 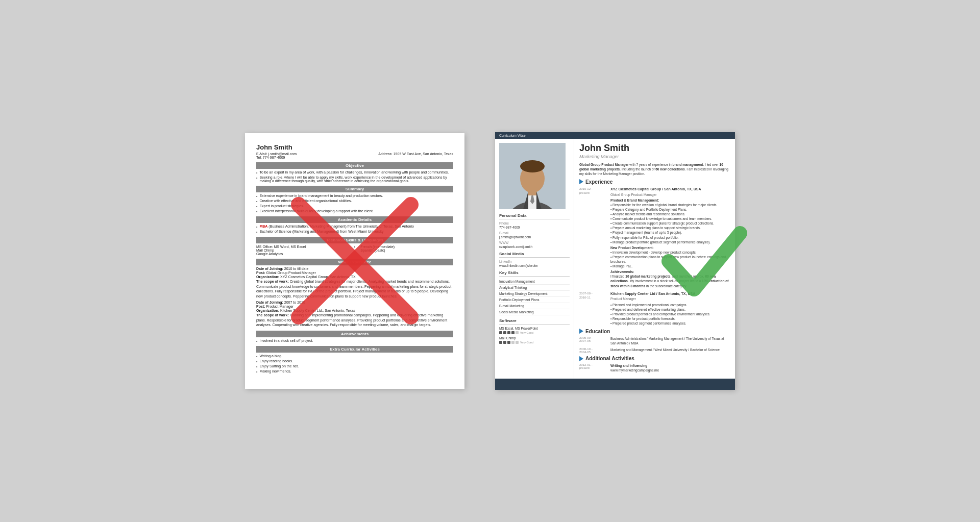 I want to click on left-objective-header: Objective, so click(x=355, y=165).